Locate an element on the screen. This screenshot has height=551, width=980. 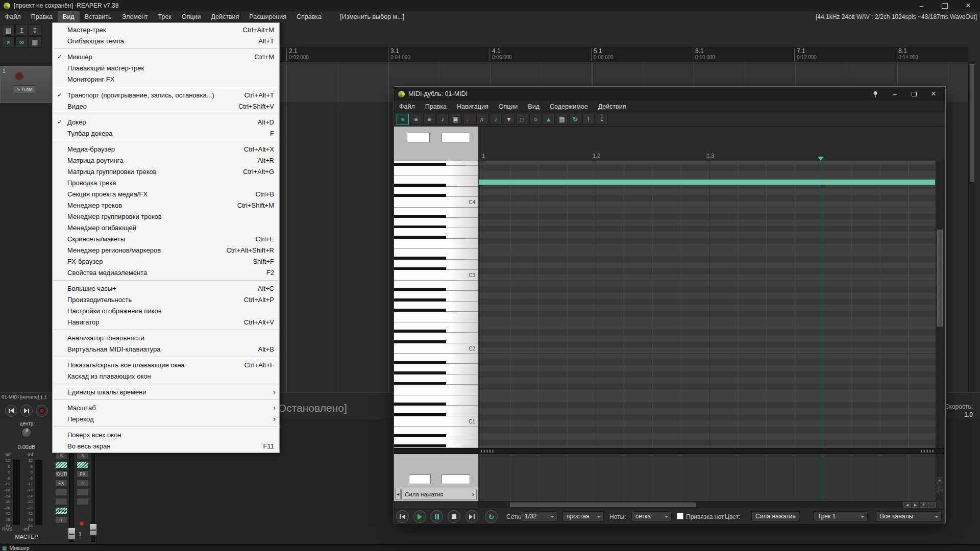
grid-settings-icon: ▦ is located at coordinates (562, 119).